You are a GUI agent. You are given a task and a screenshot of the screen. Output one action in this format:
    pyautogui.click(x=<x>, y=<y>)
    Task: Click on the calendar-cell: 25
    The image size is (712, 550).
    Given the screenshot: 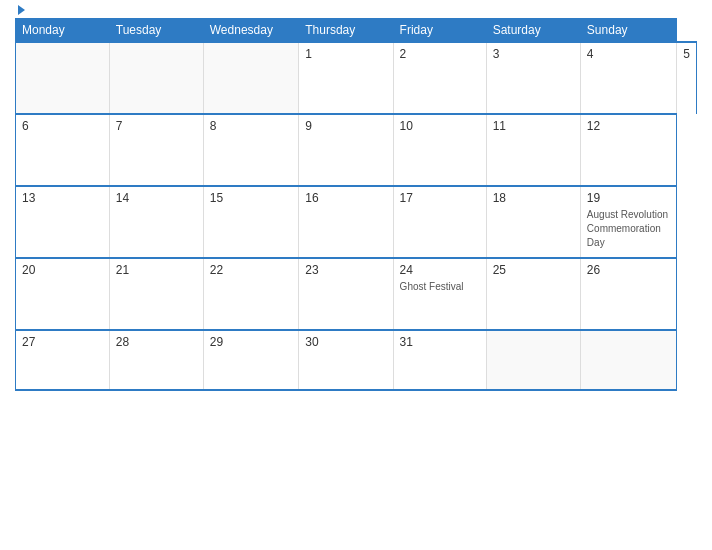 What is the action you would take?
    pyautogui.click(x=533, y=294)
    